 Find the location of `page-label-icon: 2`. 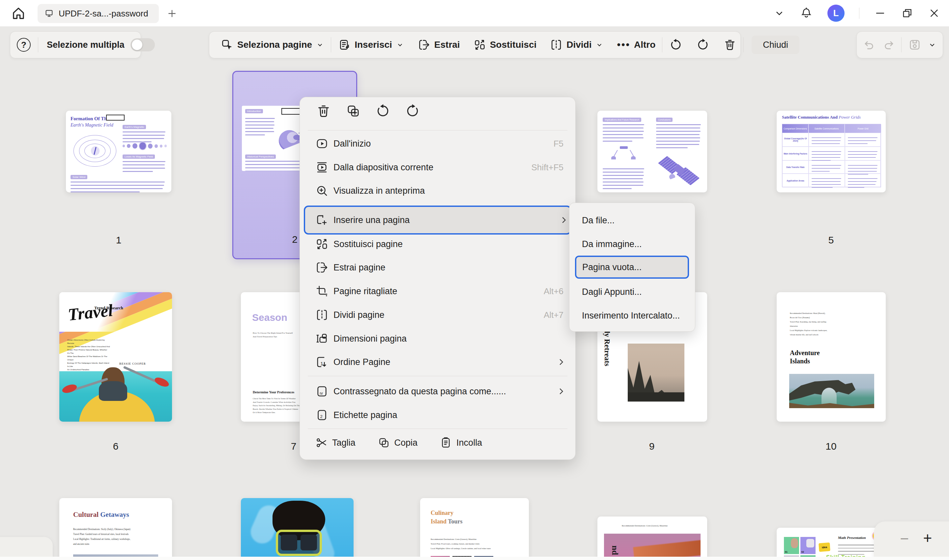

page-label-icon: 2 is located at coordinates (322, 415).